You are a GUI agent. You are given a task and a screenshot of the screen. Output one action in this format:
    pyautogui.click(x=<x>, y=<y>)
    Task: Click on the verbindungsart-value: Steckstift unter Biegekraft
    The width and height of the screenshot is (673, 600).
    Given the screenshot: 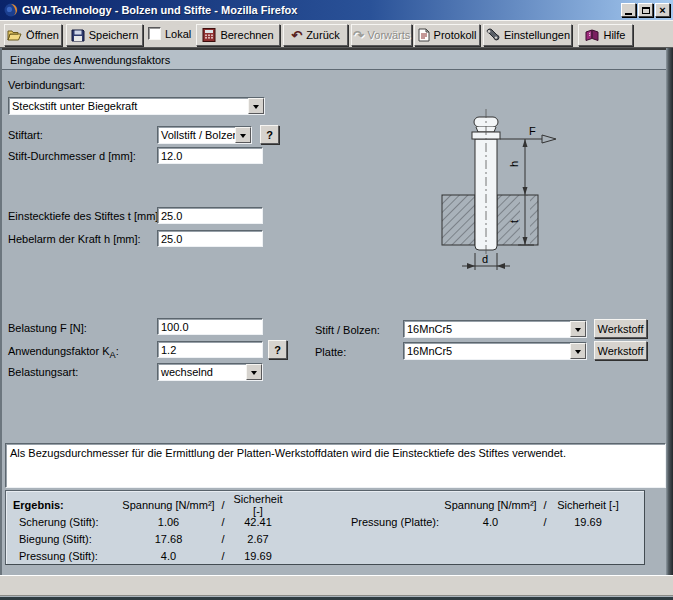 What is the action you would take?
    pyautogui.click(x=128, y=106)
    